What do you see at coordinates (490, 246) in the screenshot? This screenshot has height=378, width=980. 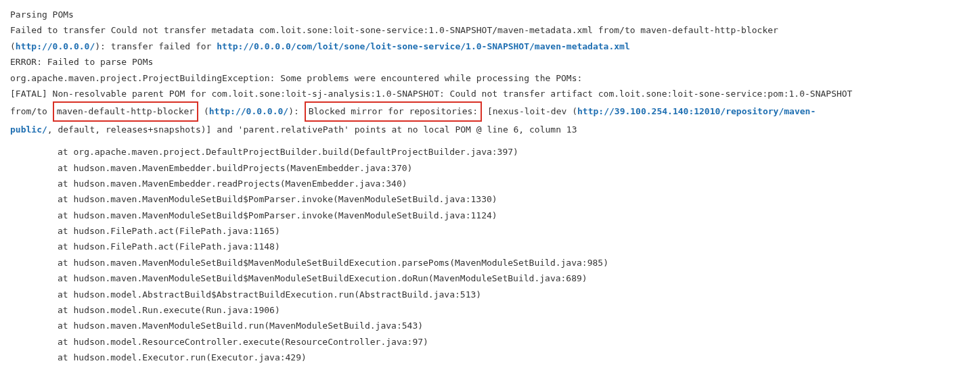 I see `stack-trace-line: at hudson.FilePath.act(FilePath.java:114…` at bounding box center [490, 246].